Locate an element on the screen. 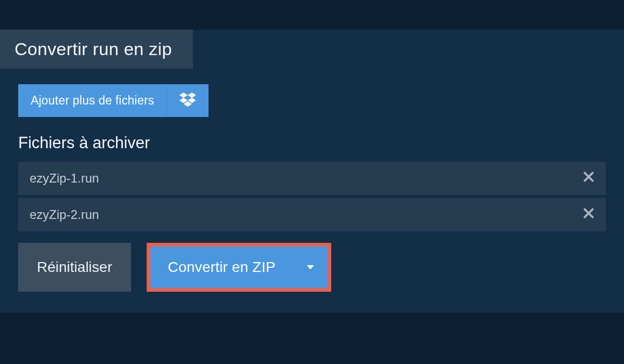  reset-label: Réinitialiser is located at coordinates (75, 267).